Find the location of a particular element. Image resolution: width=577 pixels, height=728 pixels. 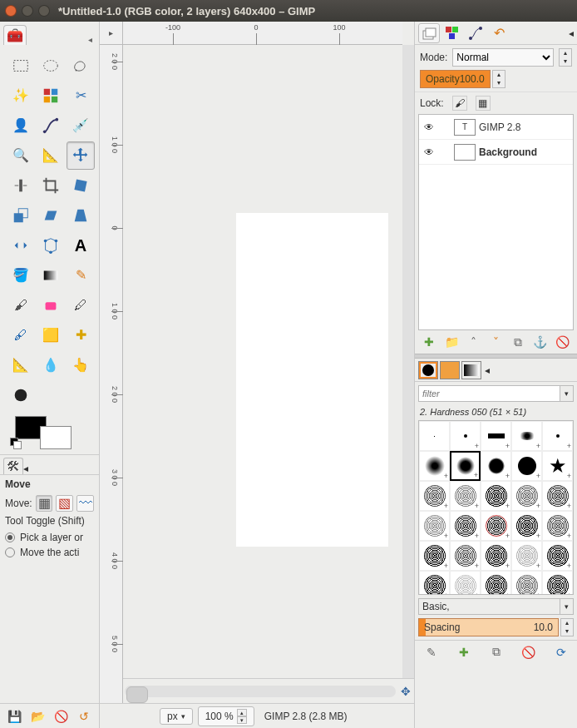

layers-dock-menu-icon: ◂ is located at coordinates (571, 33).